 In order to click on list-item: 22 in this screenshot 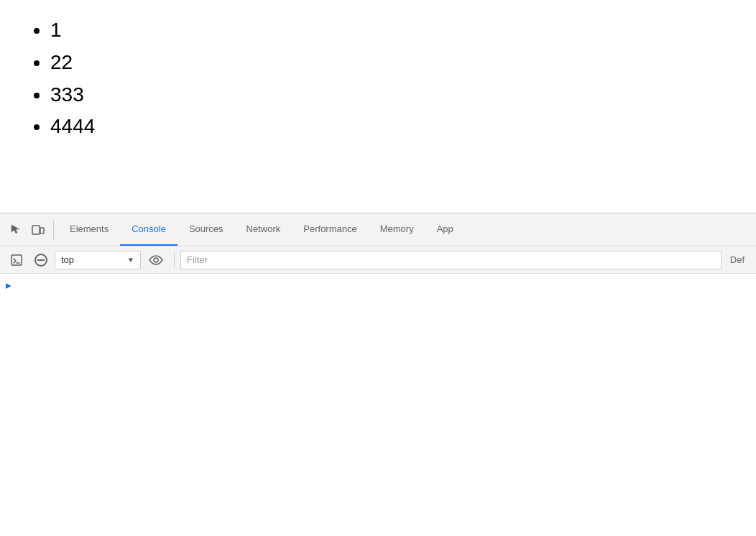, I will do `click(389, 63)`.